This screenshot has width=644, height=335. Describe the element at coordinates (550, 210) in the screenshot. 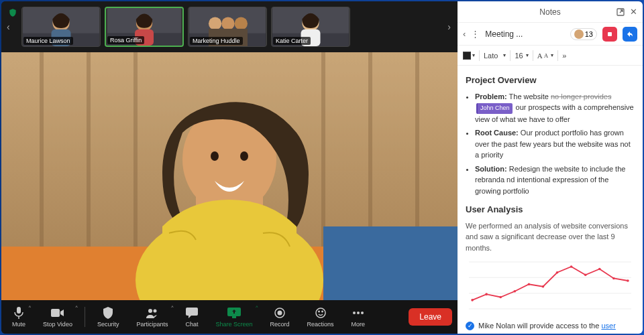

I see `heading-user-analysis: User Analysis` at that location.